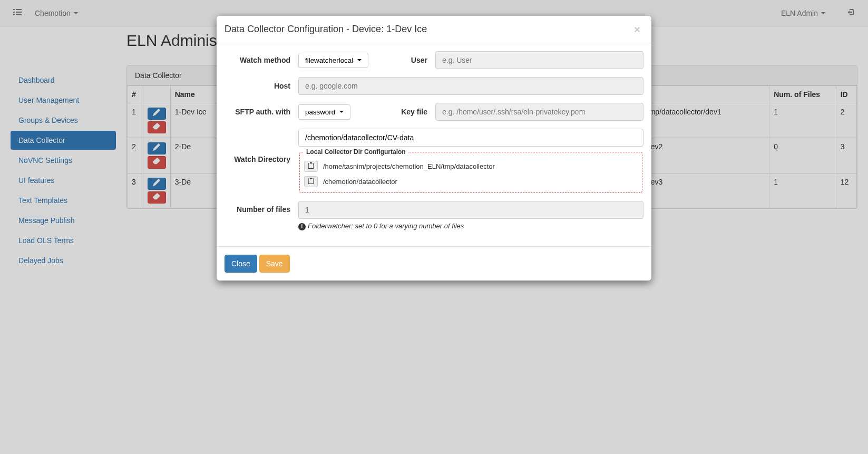 The height and width of the screenshot is (454, 868). I want to click on key-file-input, so click(540, 112).